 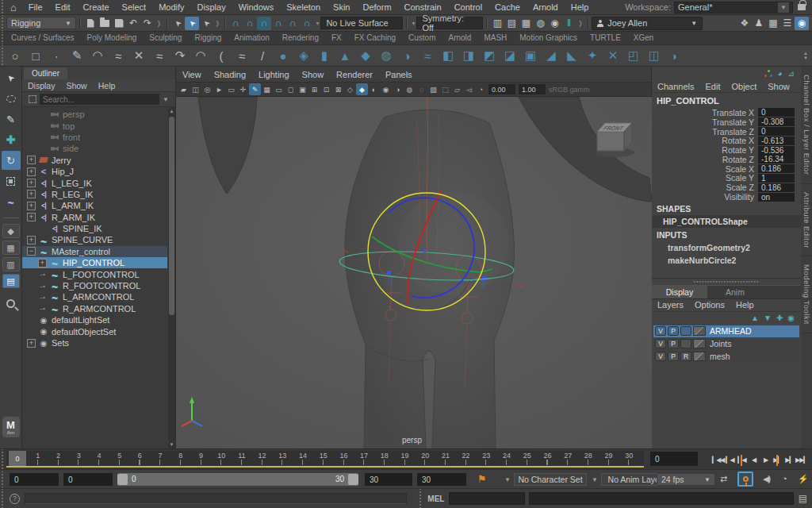 I want to click on layer-row: V P Joints, so click(x=726, y=344).